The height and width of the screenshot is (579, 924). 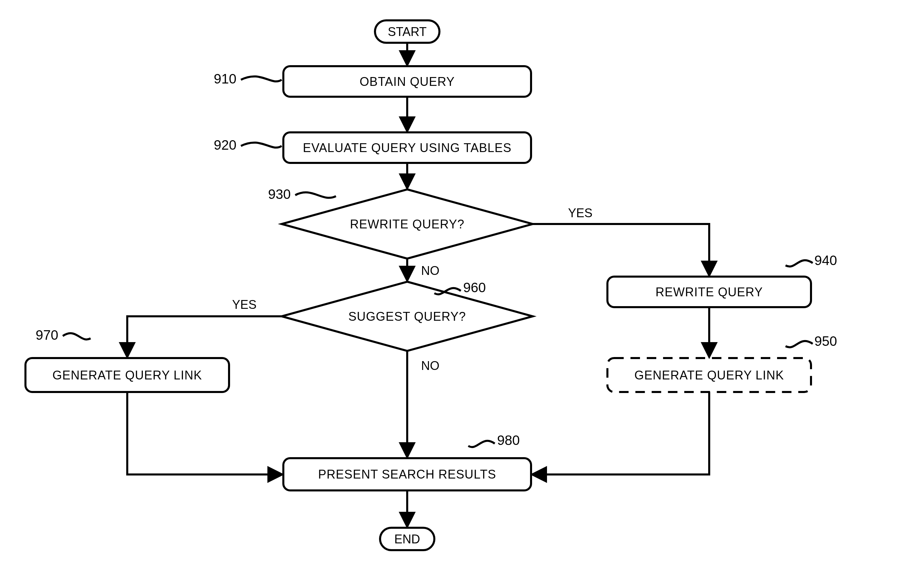 I want to click on label-suggest-no: NO, so click(x=430, y=366).